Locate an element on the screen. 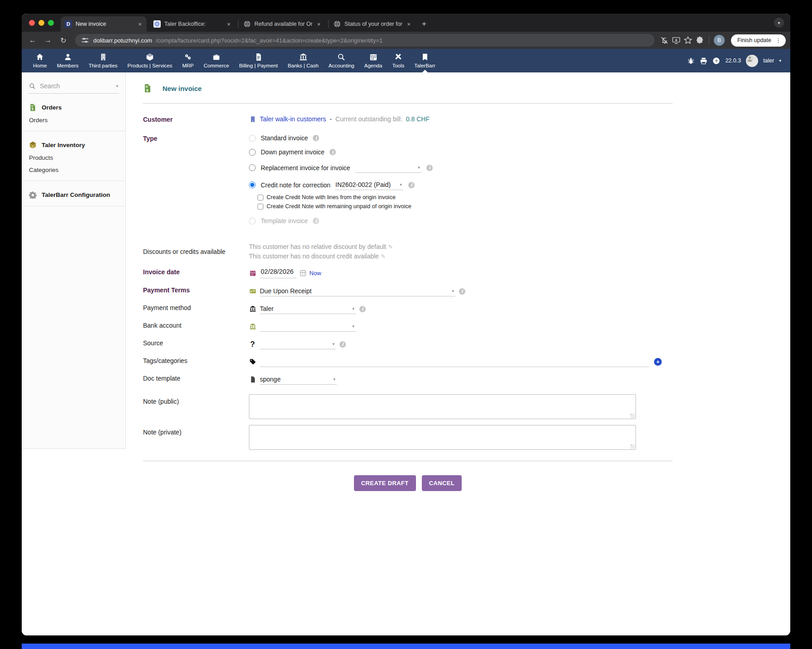  doc-template-select: sponge ▾ is located at coordinates (298, 379).